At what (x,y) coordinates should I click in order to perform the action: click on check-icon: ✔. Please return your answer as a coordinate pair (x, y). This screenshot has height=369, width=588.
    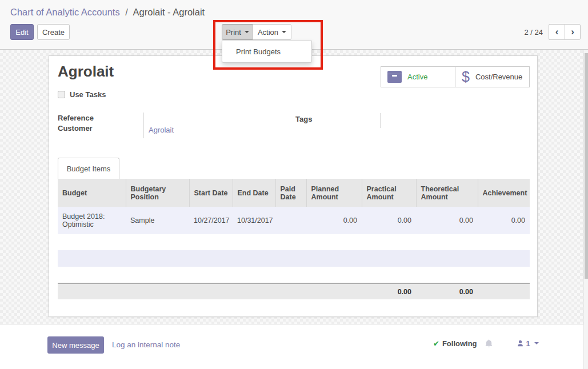
    Looking at the image, I should click on (437, 344).